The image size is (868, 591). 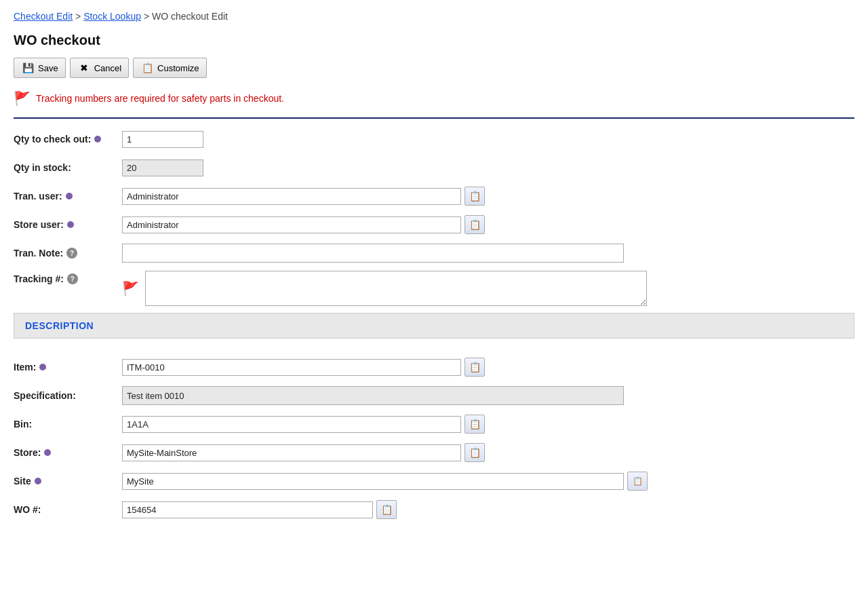 I want to click on save-label: Save, so click(x=48, y=68).